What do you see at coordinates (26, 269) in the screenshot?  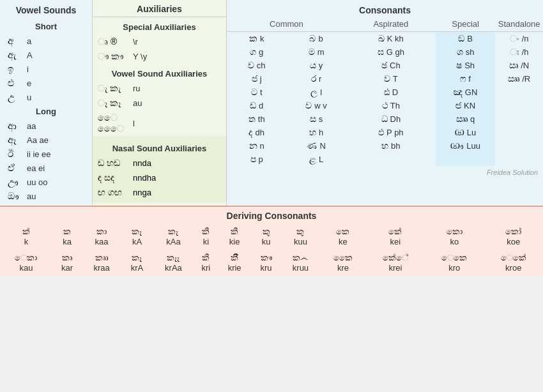 I see `deriving-cell-latin: kau` at bounding box center [26, 269].